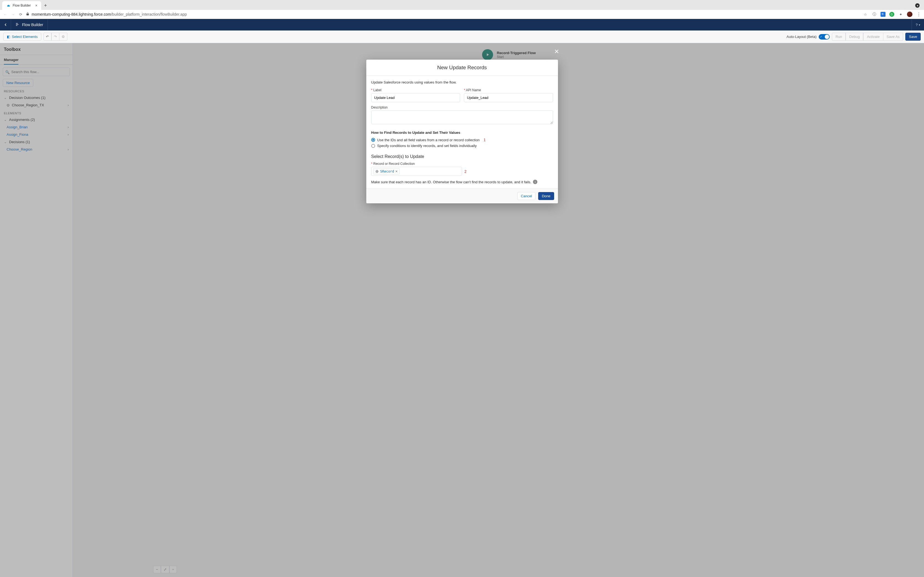 The height and width of the screenshot is (577, 924). I want to click on record-collection-label: Record or Record Collection, so click(462, 164).